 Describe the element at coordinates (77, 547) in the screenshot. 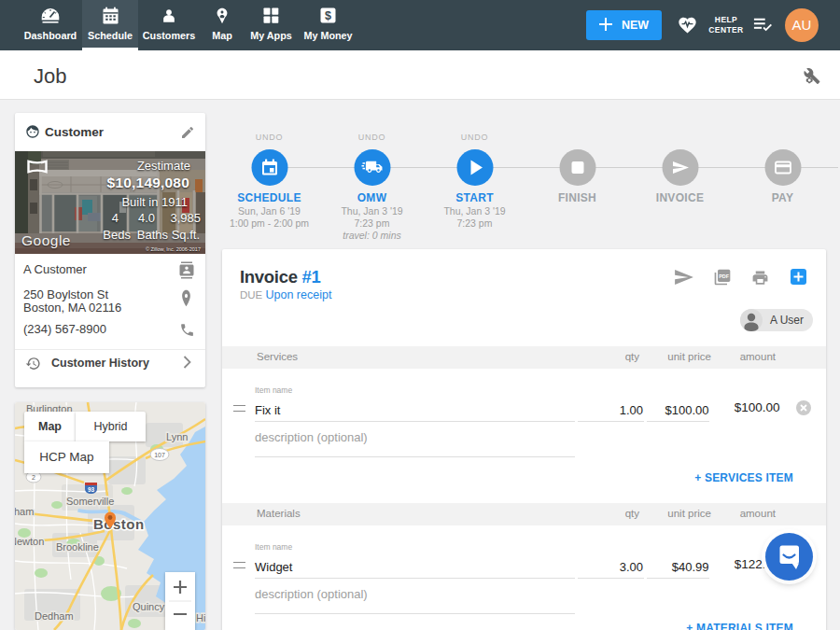

I see `svg-text: Brookline` at that location.